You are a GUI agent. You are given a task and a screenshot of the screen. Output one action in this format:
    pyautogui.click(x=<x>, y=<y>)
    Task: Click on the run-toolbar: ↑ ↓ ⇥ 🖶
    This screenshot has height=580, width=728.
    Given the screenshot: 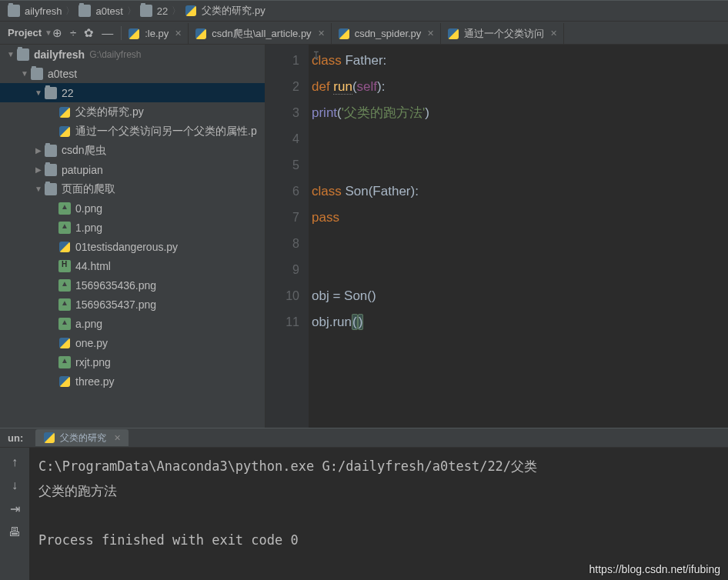 What is the action you would take?
    pyautogui.click(x=15, y=514)
    